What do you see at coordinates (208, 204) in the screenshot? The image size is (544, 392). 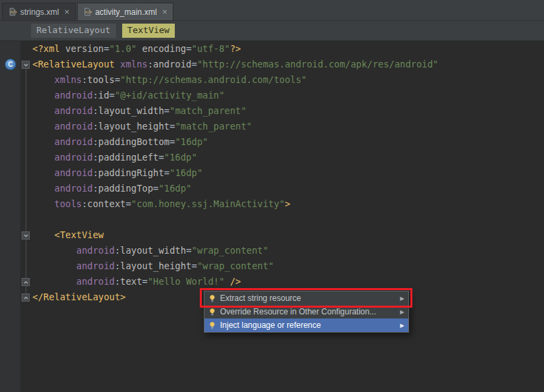 I see `code-token: "com.honey.ssj.MainActivity"` at bounding box center [208, 204].